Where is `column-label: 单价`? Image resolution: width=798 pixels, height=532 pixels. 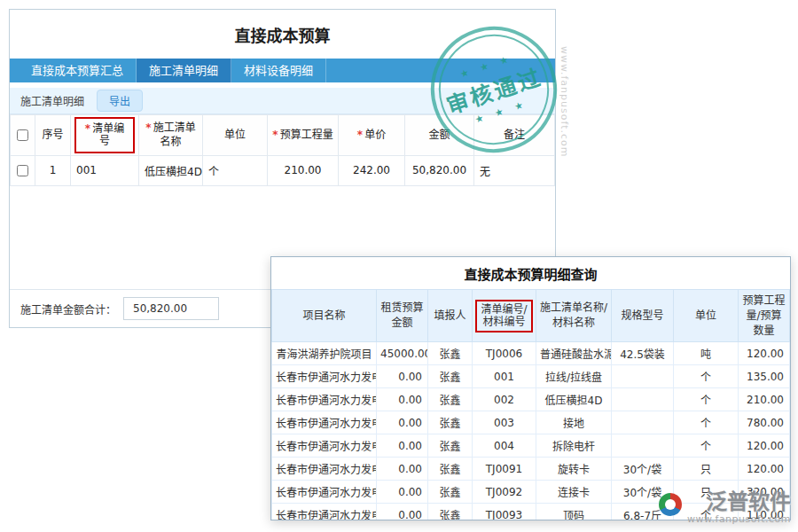 column-label: 单价 is located at coordinates (375, 135).